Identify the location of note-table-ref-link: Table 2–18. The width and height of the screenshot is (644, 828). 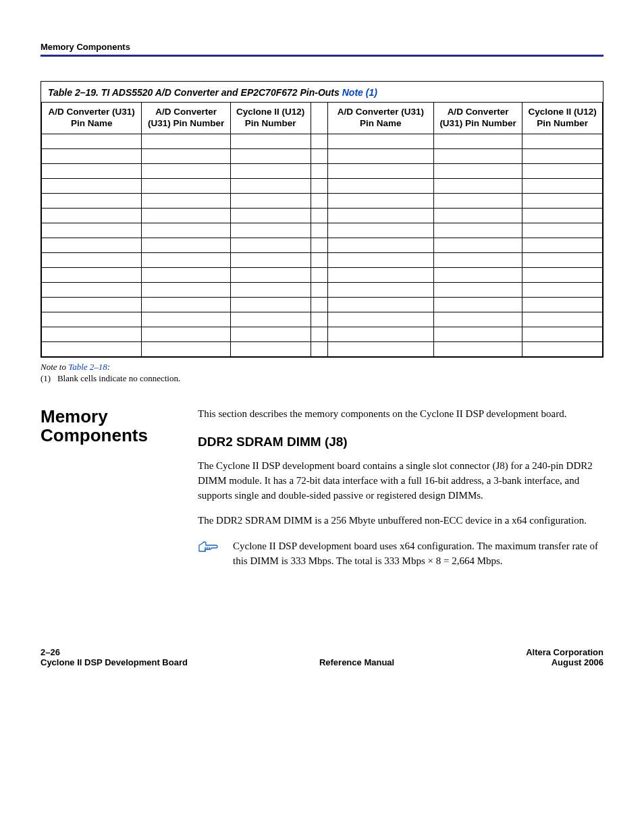
(88, 367).